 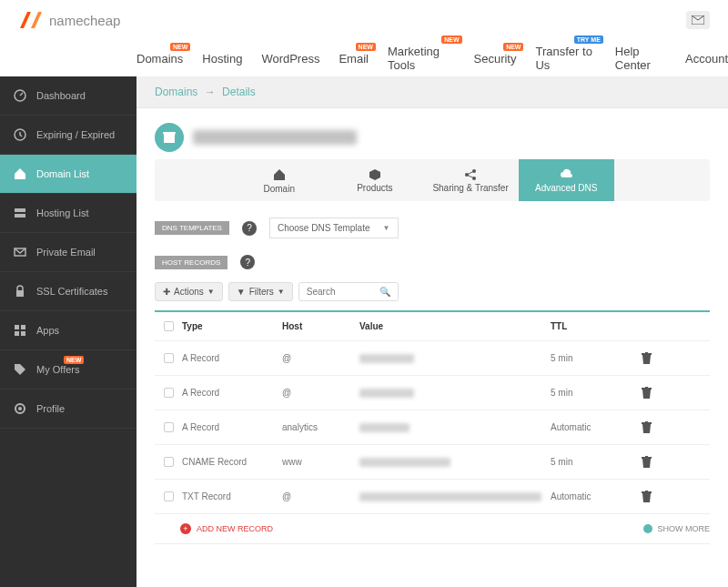 I want to click on mail-button, so click(x=698, y=20).